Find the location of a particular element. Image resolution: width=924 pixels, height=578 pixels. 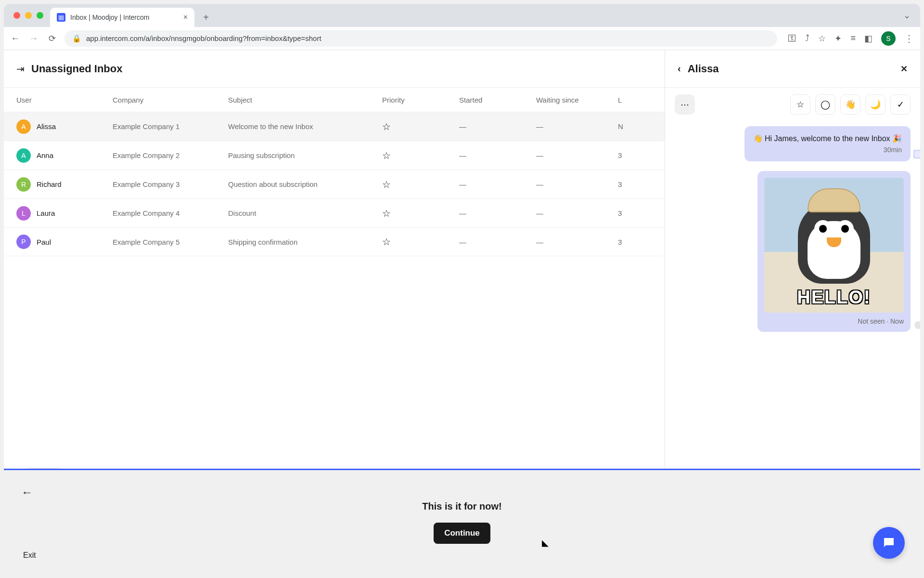

col-header-last: L is located at coordinates (635, 100).